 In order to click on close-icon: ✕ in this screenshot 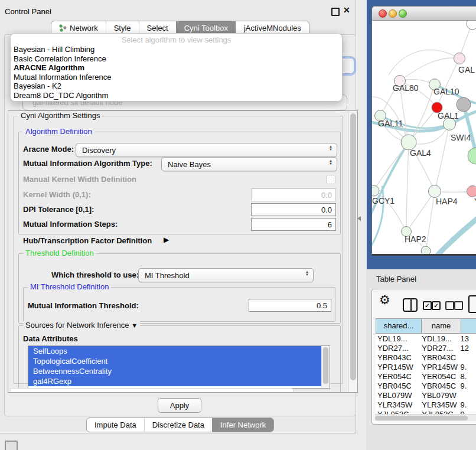, I will do `click(347, 10)`.